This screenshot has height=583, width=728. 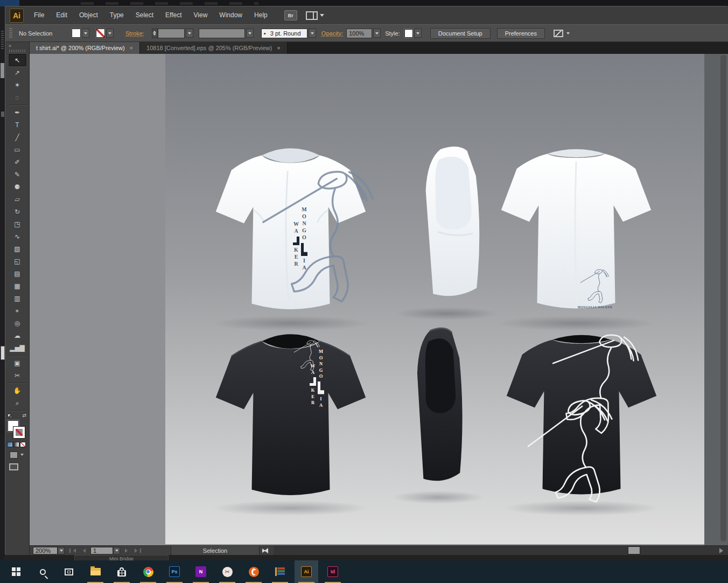 I want to click on launch-bridge-button: Br, so click(x=291, y=15).